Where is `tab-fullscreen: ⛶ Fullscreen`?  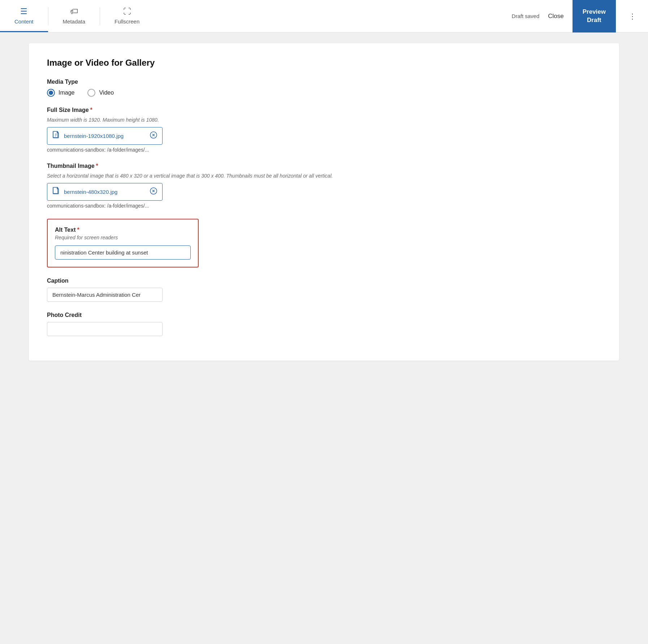
tab-fullscreen: ⛶ Fullscreen is located at coordinates (127, 16).